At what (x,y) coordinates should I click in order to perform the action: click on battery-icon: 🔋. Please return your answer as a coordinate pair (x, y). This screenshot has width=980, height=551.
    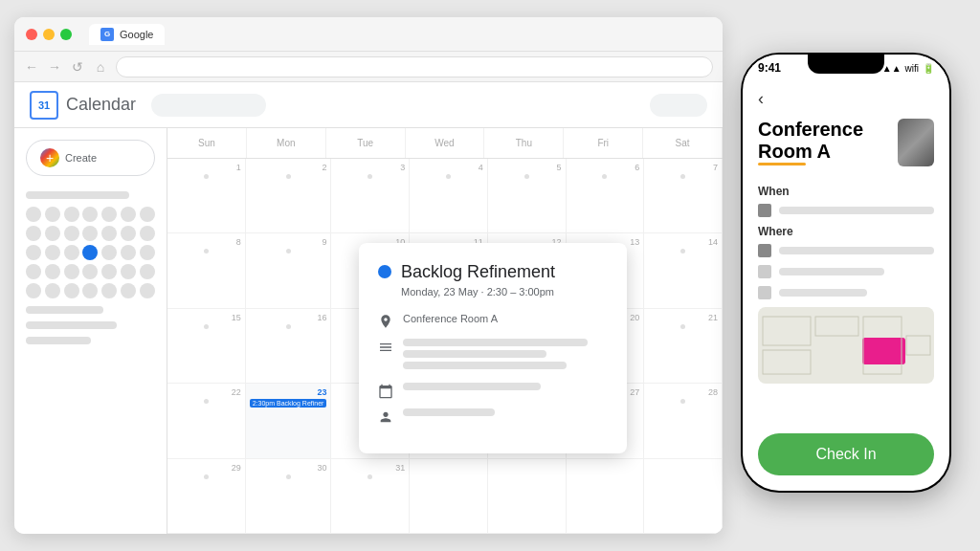
    Looking at the image, I should click on (928, 69).